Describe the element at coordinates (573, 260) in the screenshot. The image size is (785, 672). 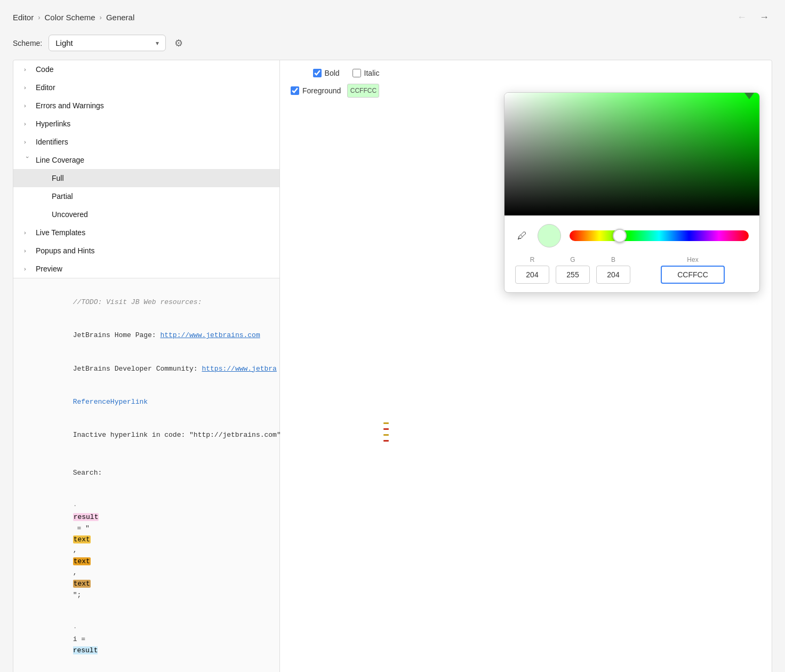
I see `g-label: G` at that location.